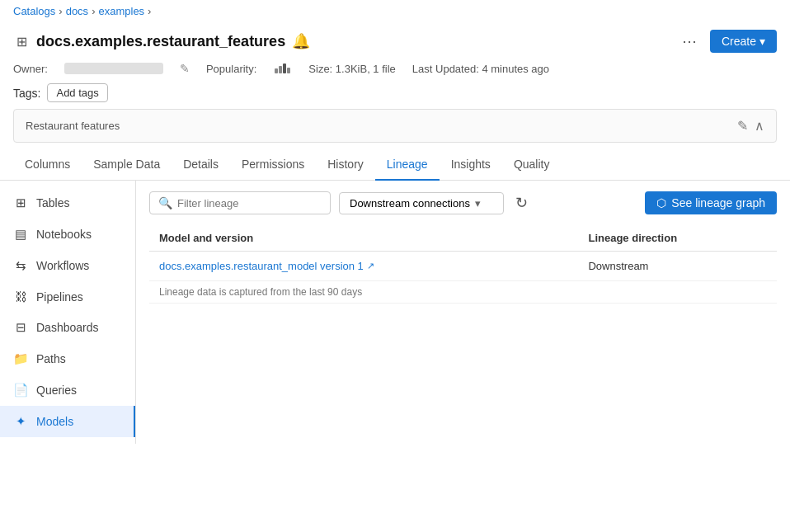 Image resolution: width=790 pixels, height=532 pixels. What do you see at coordinates (68, 359) in the screenshot?
I see `sidebar-item-paths: 📁 Paths` at bounding box center [68, 359].